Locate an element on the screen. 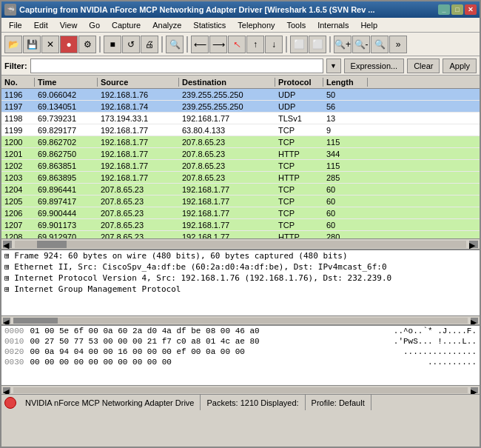 The width and height of the screenshot is (481, 448). toolbar-forward: ⟶ is located at coordinates (218, 44).